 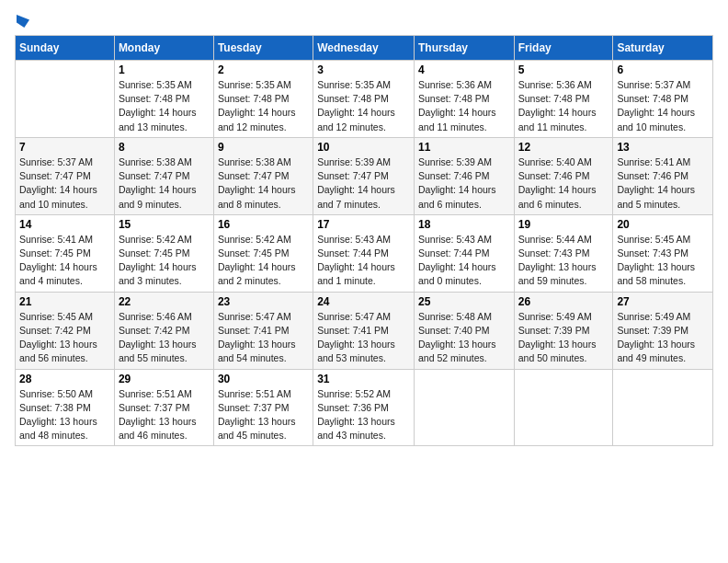 What do you see at coordinates (65, 253) in the screenshot?
I see `table-cell: 14Sunrise: 5:41 AMSunset: 7:45 PMDayligh…` at bounding box center [65, 253].